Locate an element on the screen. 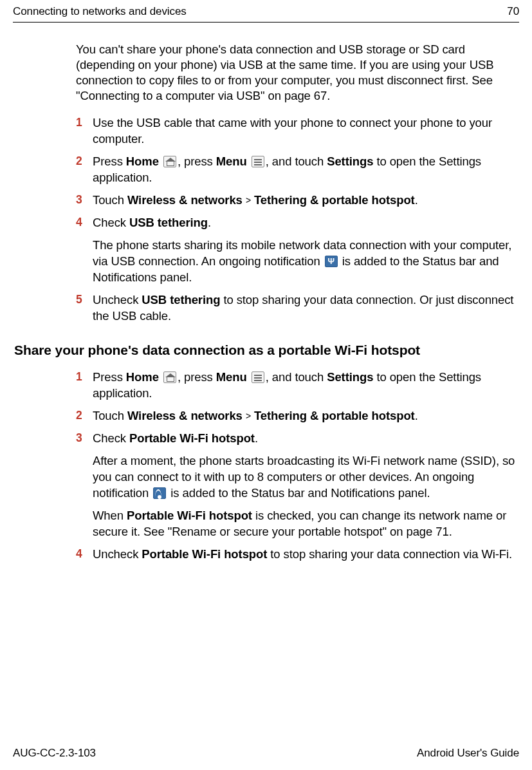  step-extra-text: After a moment, the phone starts broadca… is located at coordinates (306, 478).